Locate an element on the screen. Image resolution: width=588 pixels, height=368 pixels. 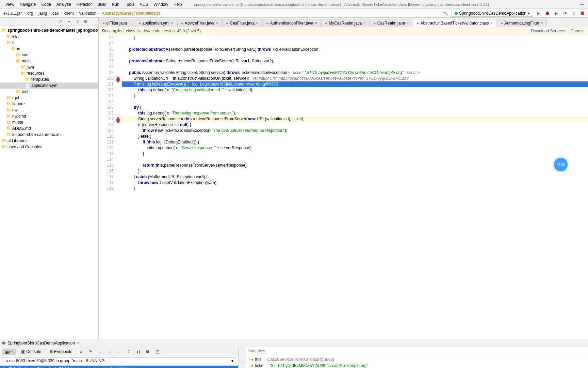
editor-tab: ●application.yml× is located at coordinates (156, 23).